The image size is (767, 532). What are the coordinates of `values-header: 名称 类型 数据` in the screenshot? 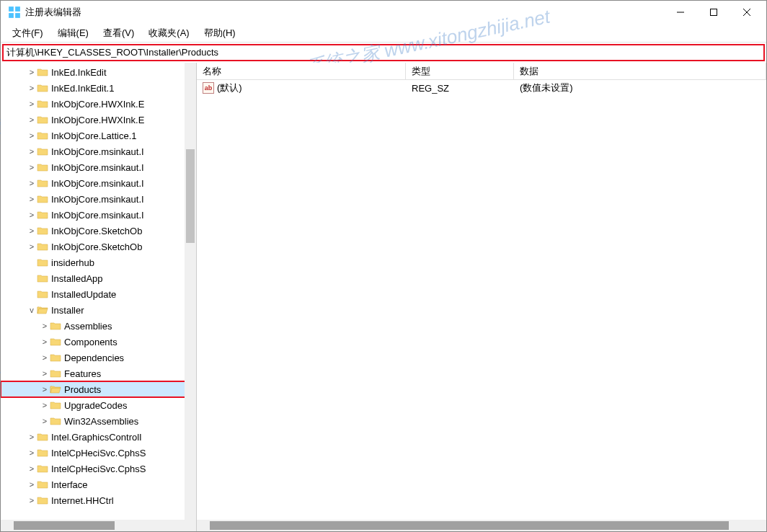 It's located at (482, 71).